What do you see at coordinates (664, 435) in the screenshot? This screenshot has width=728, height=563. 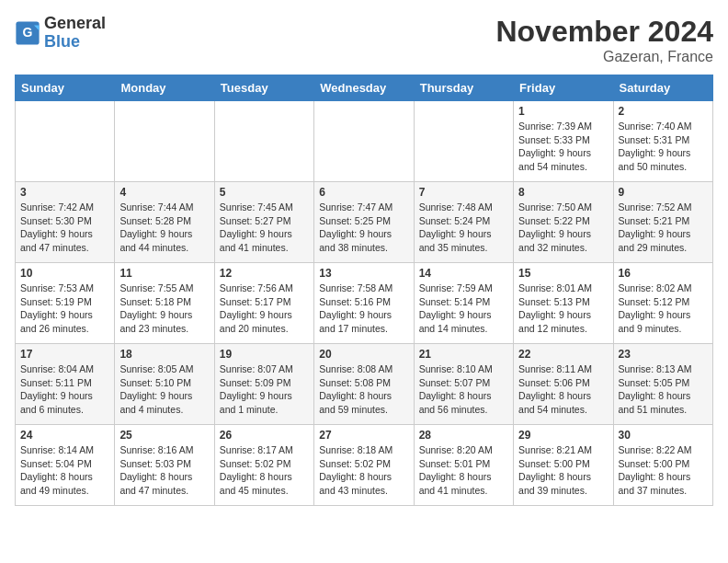 I see `day-number: 30` at bounding box center [664, 435].